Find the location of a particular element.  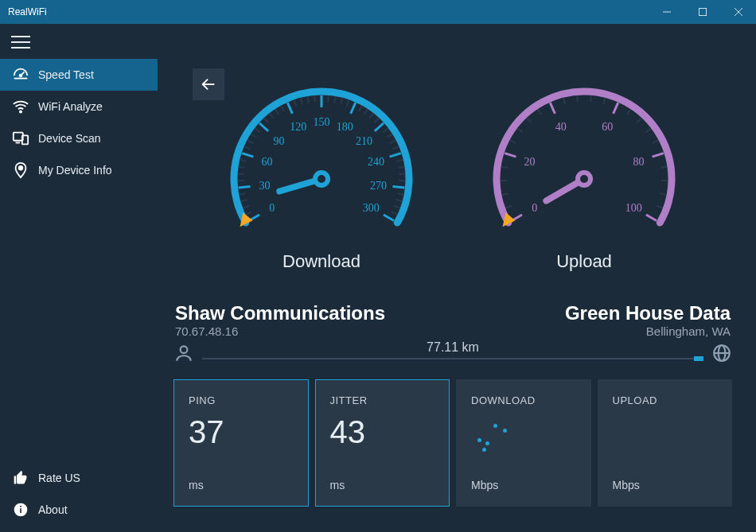

hamburger-button is located at coordinates (79, 41).